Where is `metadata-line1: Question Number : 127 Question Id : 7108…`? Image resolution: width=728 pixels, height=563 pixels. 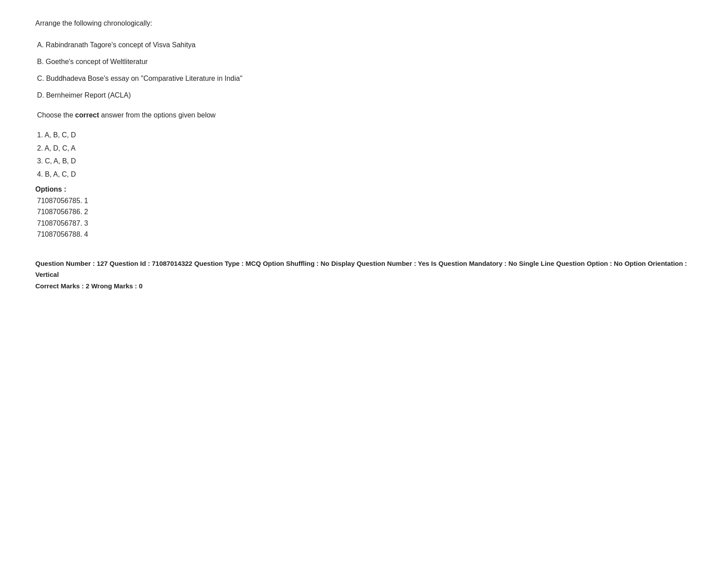
metadata-line1: Question Number : 127 Question Id : 7108… is located at coordinates (364, 269).